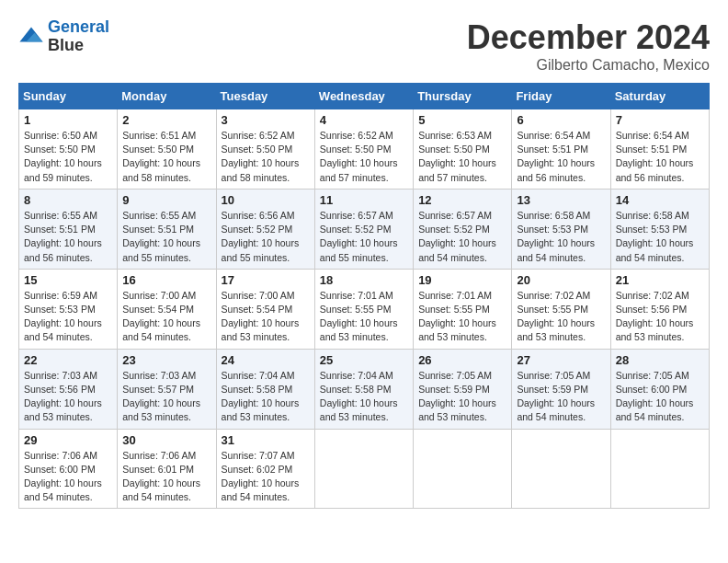 Image resolution: width=728 pixels, height=563 pixels. I want to click on calendar-cell: 9Sunrise: 6:55 AMSunset: 5:51 PMDaylight…, so click(167, 228).